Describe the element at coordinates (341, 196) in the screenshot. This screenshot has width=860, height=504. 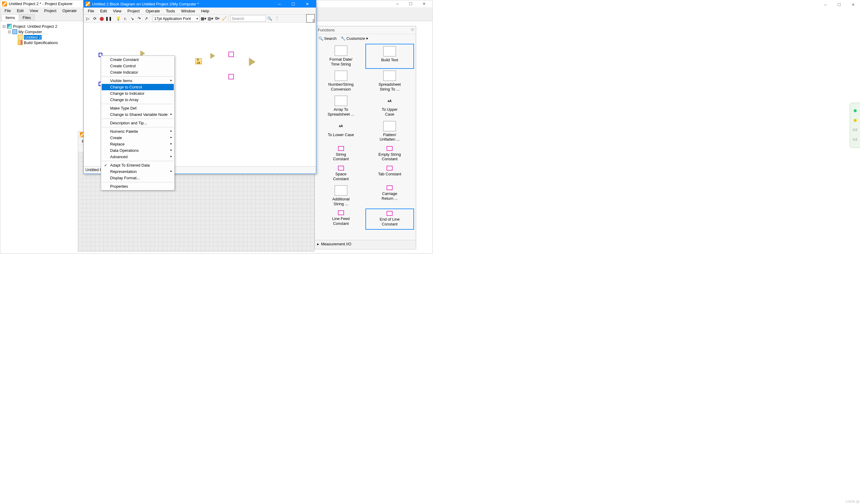
I see `palette-item: Additional String ...` at that location.